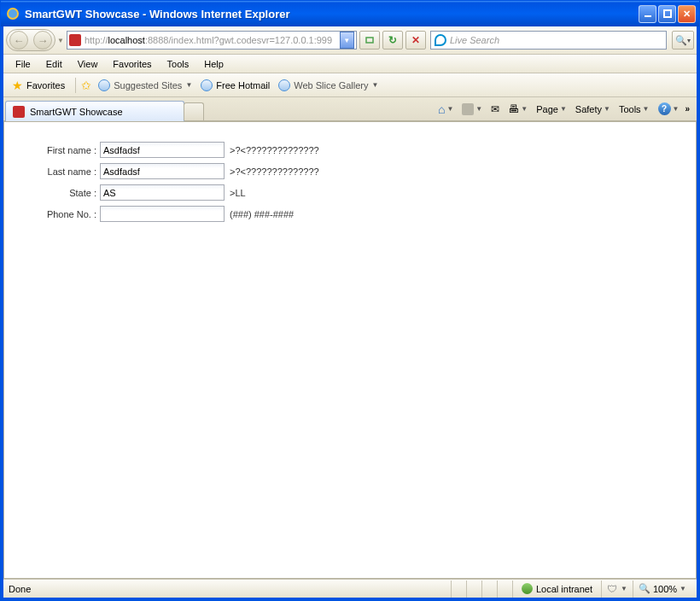 The height and width of the screenshot is (601, 700). I want to click on rss-icon, so click(468, 109).